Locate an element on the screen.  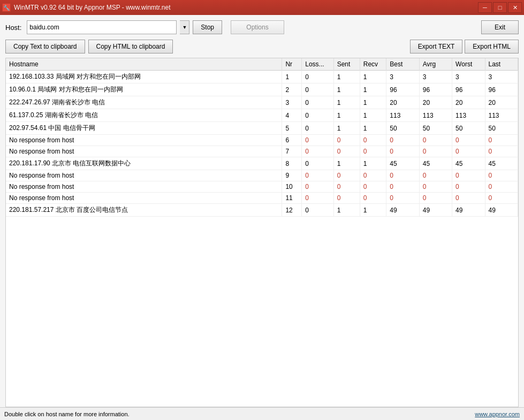
table-row: No response from host70000000 is located at coordinates (262, 152).